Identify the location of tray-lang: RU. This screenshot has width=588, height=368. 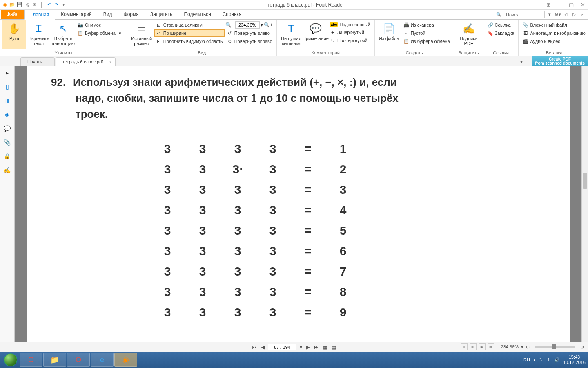
(527, 360).